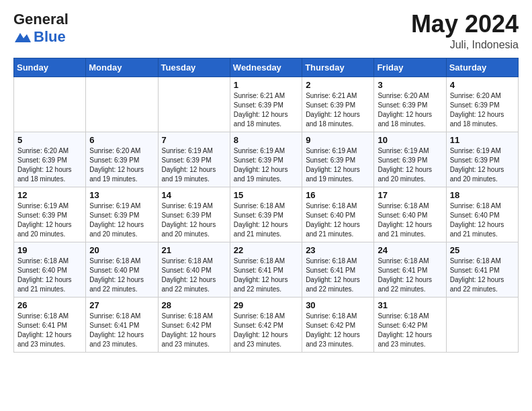 The height and width of the screenshot is (411, 532). What do you see at coordinates (266, 324) in the screenshot?
I see `calendar-week-row: 26Sunrise: 6:18 AM Sunset: 6:41 PM Dayli…` at bounding box center [266, 324].